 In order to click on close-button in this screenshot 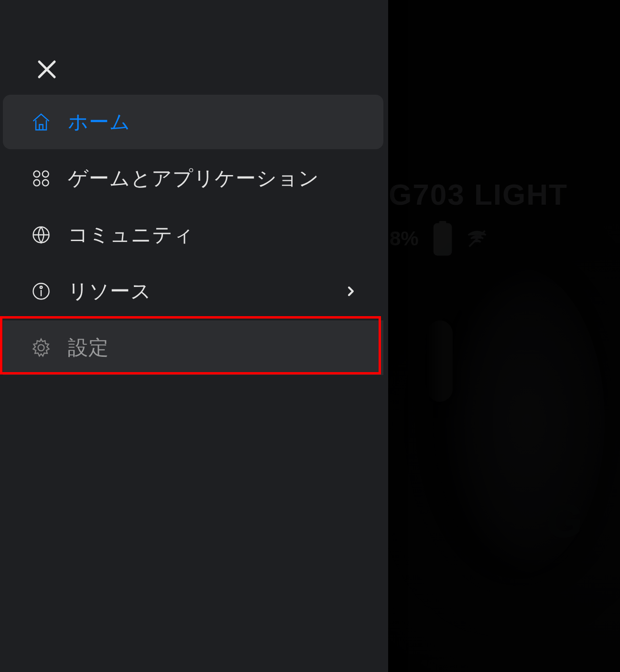, I will do `click(47, 70)`.